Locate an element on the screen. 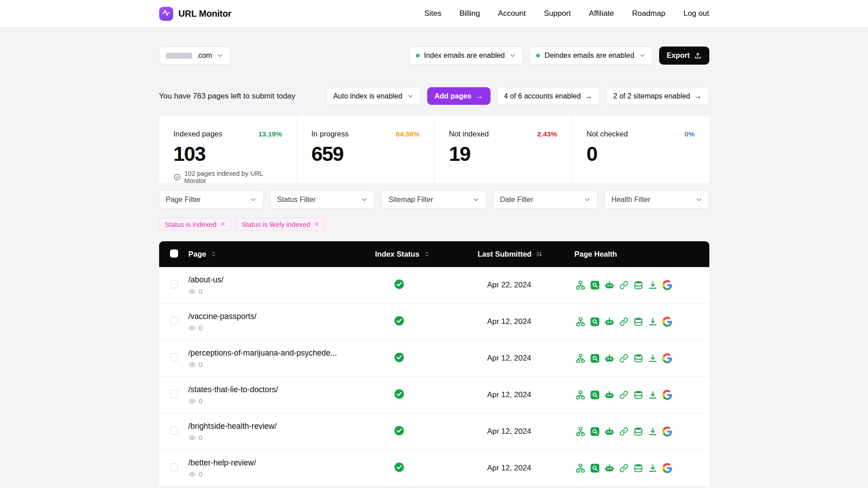 This screenshot has height=488, width=868. col-index-status: Index Status is located at coordinates (427, 254).